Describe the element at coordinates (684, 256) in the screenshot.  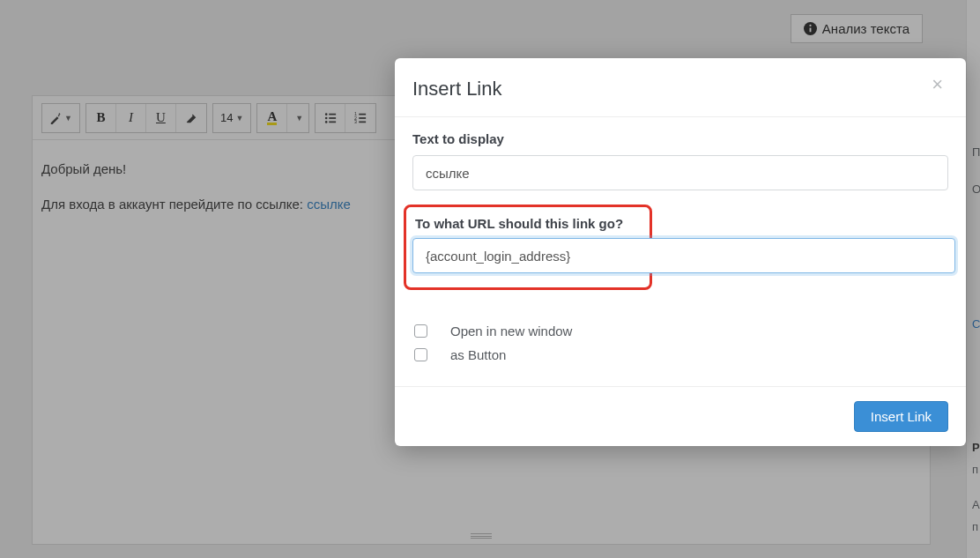
I see `url-input` at that location.